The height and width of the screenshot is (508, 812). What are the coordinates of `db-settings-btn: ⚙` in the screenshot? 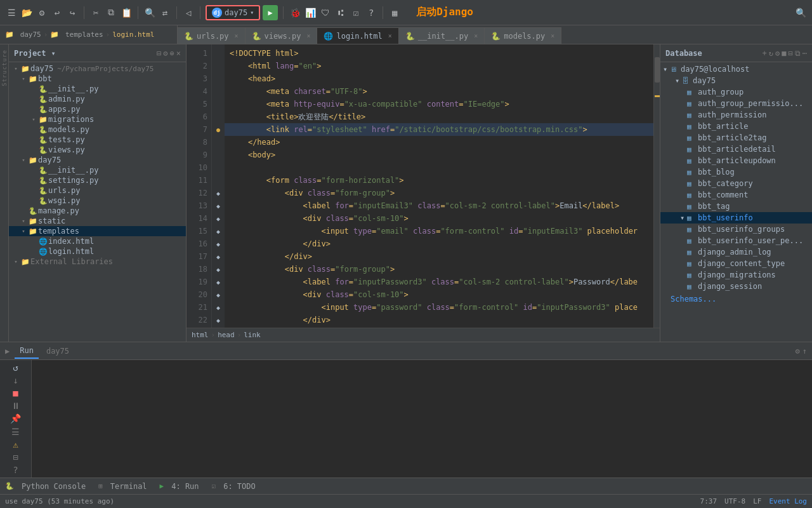 It's located at (778, 53).